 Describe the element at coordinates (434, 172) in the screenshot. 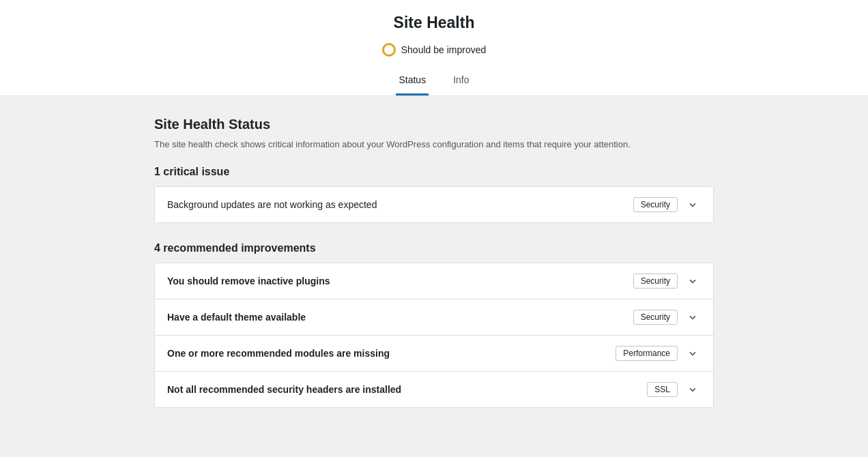

I see `critical-heading: 1 critical issue` at that location.